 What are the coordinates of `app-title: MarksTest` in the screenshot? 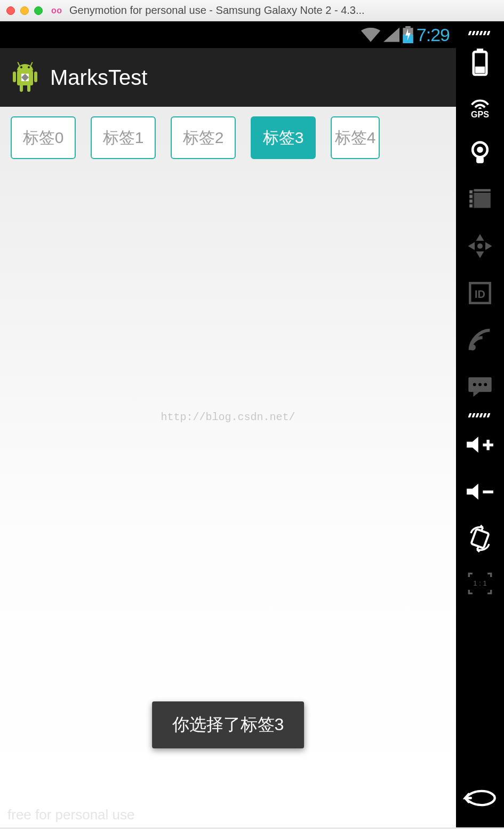 It's located at (99, 78).